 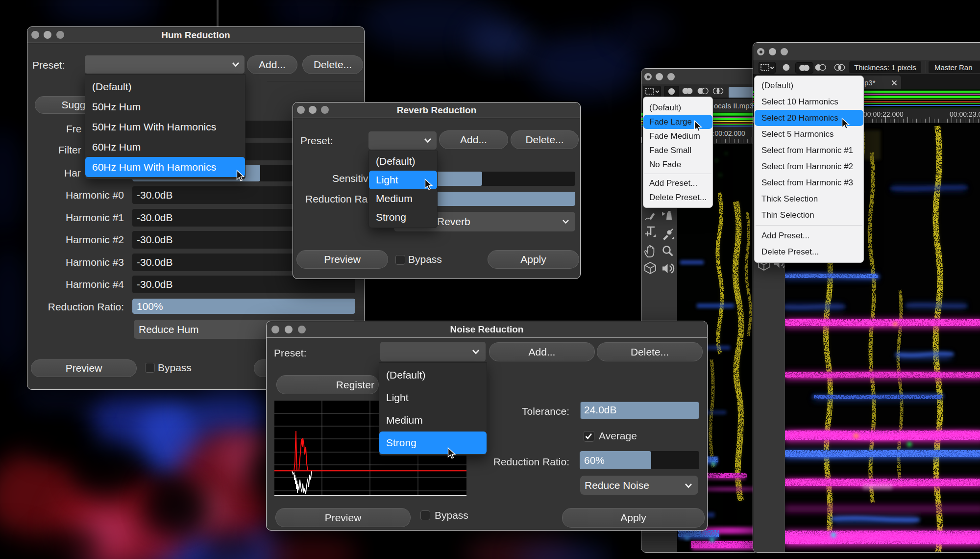 I want to click on circle-brush-icon, so click(x=786, y=68).